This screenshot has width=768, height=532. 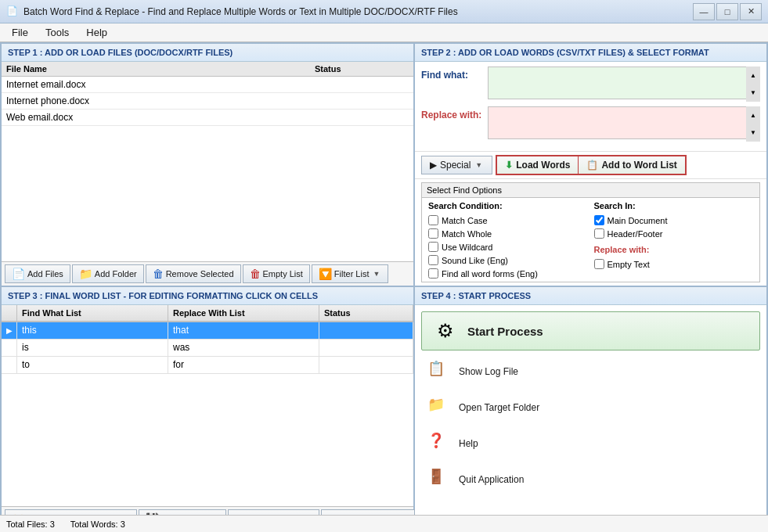 I want to click on main-document-row: Main Document, so click(x=674, y=221).